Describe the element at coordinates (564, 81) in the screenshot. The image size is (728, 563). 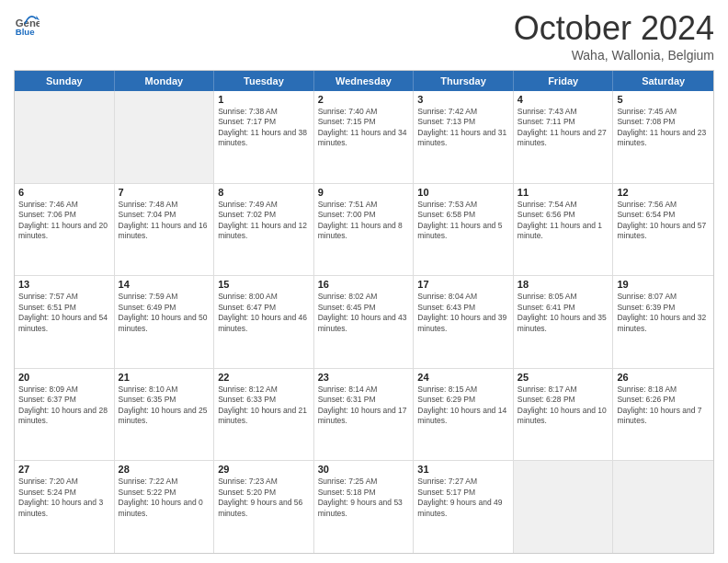
I see `header-day-friday: Friday` at that location.